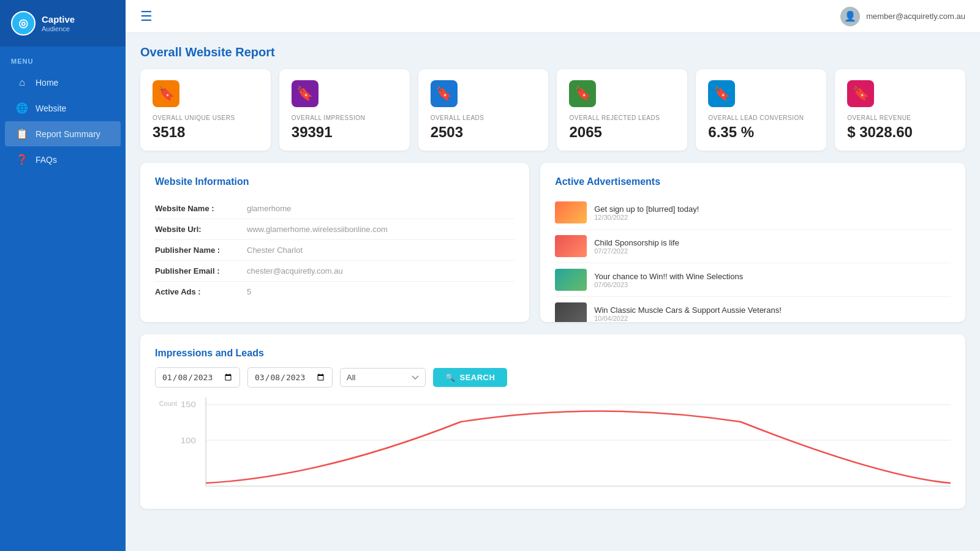 The width and height of the screenshot is (980, 551). Describe the element at coordinates (295, 271) in the screenshot. I see `info-field-value: chester@acquiretly.com.au` at that location.